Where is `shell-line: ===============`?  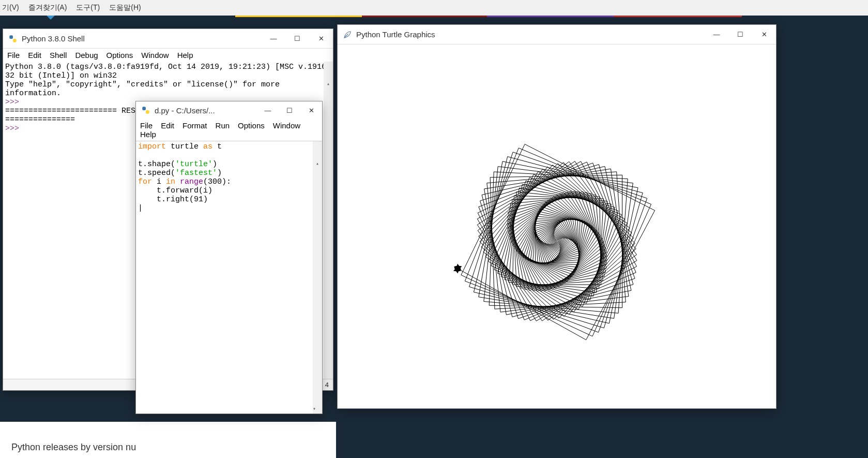
shell-line: =============== is located at coordinates (40, 120).